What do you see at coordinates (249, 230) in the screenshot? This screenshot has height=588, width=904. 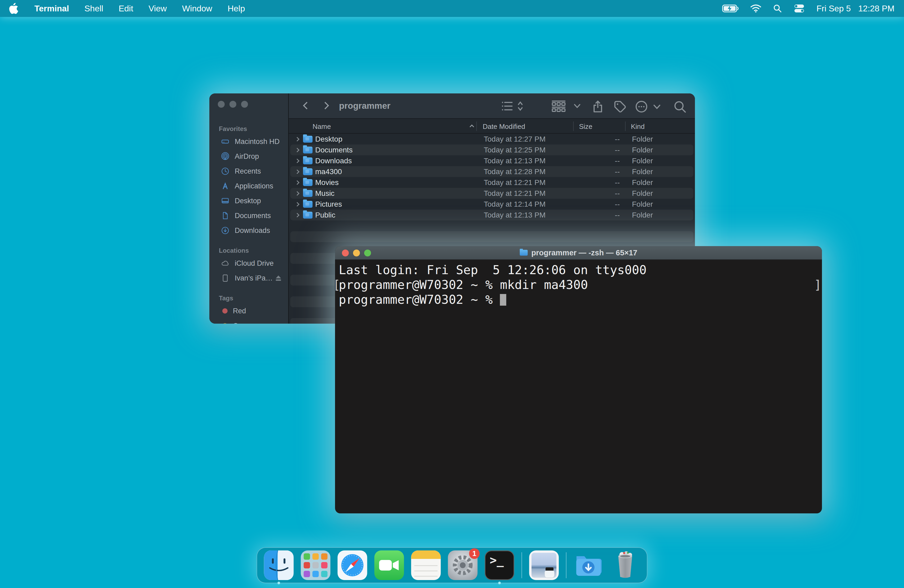 I see `sidebar-item-downloads: Downloads` at bounding box center [249, 230].